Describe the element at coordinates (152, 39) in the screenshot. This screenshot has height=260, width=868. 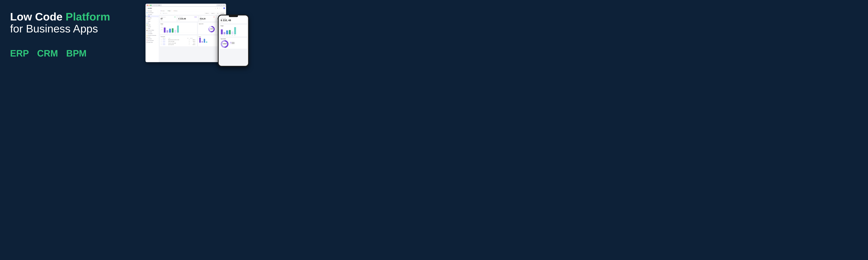
I see `sidebar-item-production: 🏭Production›` at that location.